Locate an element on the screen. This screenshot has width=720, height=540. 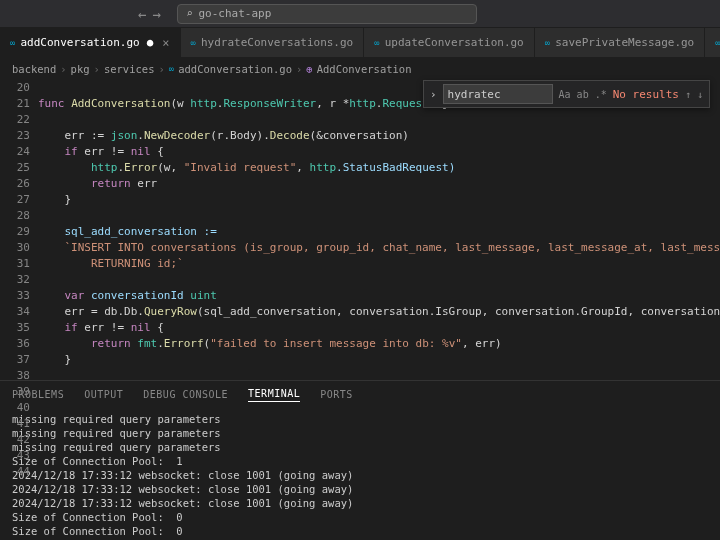
find-input is located at coordinates (498, 94).